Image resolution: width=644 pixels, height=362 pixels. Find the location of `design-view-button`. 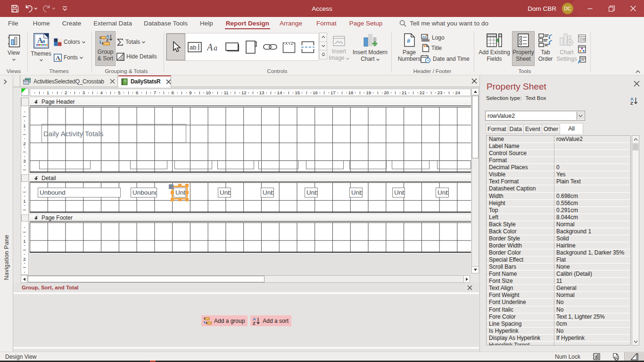

design-view-button is located at coordinates (634, 356).